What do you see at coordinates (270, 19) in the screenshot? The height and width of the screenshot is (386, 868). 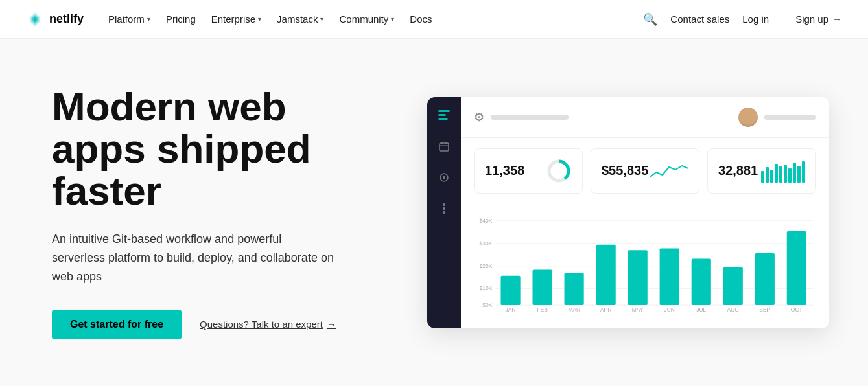 I see `nav-links: Platform ▾ Pricing Enterprise ▾ Jamstack…` at bounding box center [270, 19].